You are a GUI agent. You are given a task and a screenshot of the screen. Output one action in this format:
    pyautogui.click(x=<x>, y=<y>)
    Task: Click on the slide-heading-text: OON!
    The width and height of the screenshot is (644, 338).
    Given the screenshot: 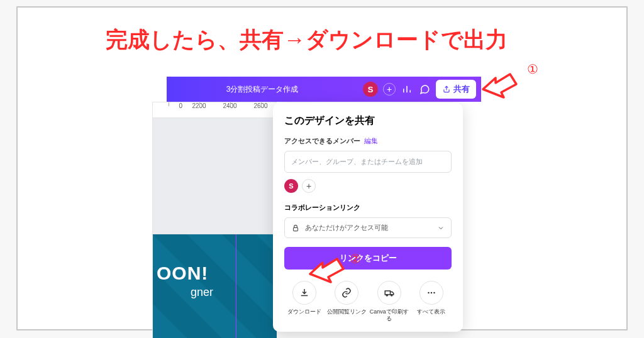 What is the action you would take?
    pyautogui.click(x=182, y=273)
    